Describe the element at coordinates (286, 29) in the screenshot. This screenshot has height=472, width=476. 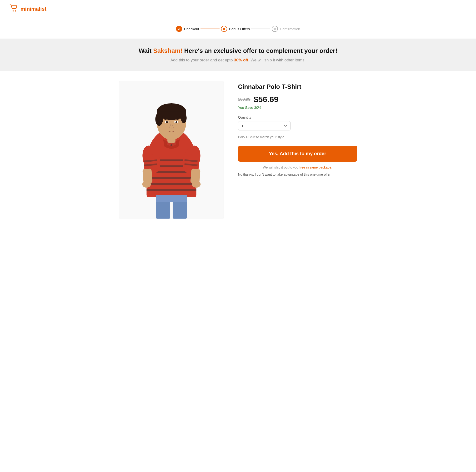
I see `step-confirmation: Confirmation` at that location.